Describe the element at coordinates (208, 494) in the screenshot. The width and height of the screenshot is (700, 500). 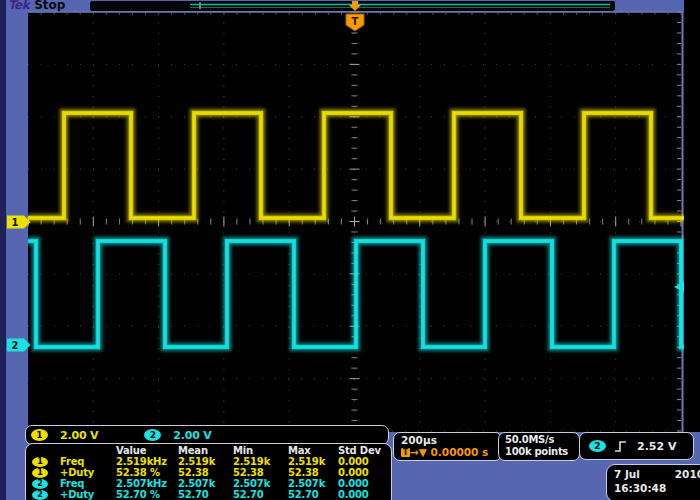
I see `measurement-row: 2+Duty52.70 %52.7052.7052.700.000` at that location.